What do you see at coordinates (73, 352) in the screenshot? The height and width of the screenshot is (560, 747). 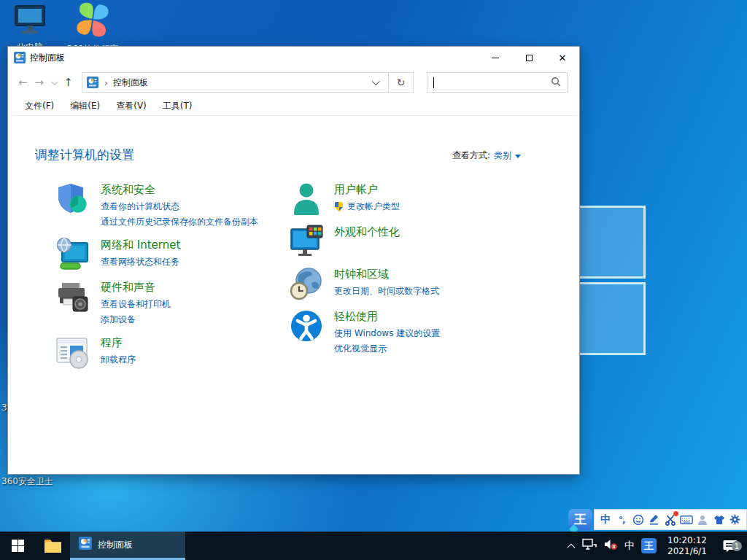 I see `programs-icon` at bounding box center [73, 352].